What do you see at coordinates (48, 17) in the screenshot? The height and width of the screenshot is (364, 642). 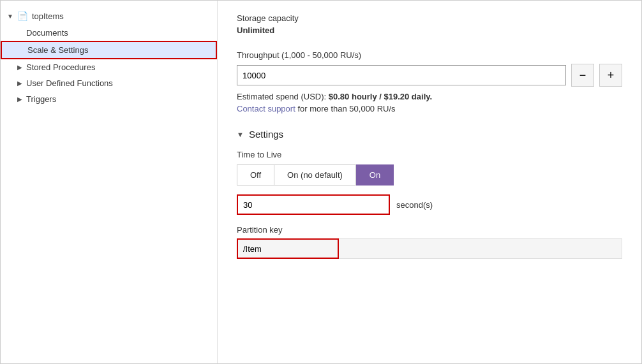 I see `sidebar-top-label: topItems` at bounding box center [48, 17].